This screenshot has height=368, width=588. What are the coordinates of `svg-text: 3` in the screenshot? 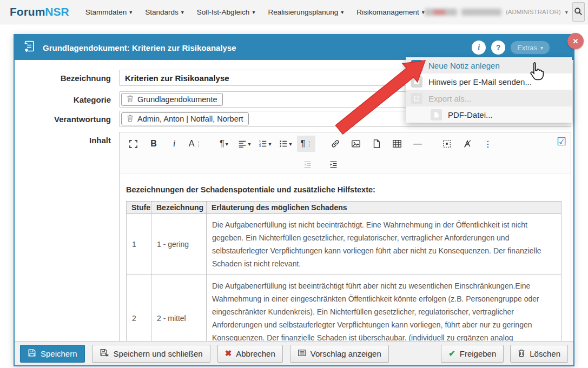 It's located at (260, 146).